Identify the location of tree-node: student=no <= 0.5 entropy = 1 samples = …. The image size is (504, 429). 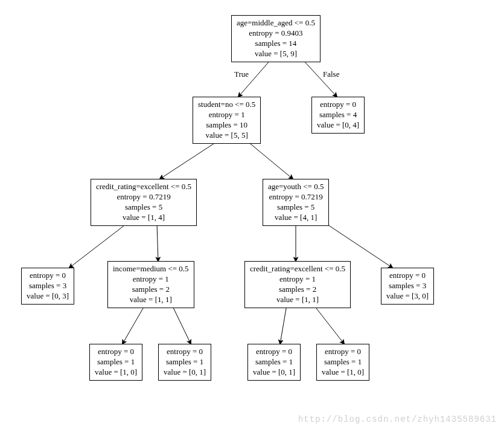
(227, 120).